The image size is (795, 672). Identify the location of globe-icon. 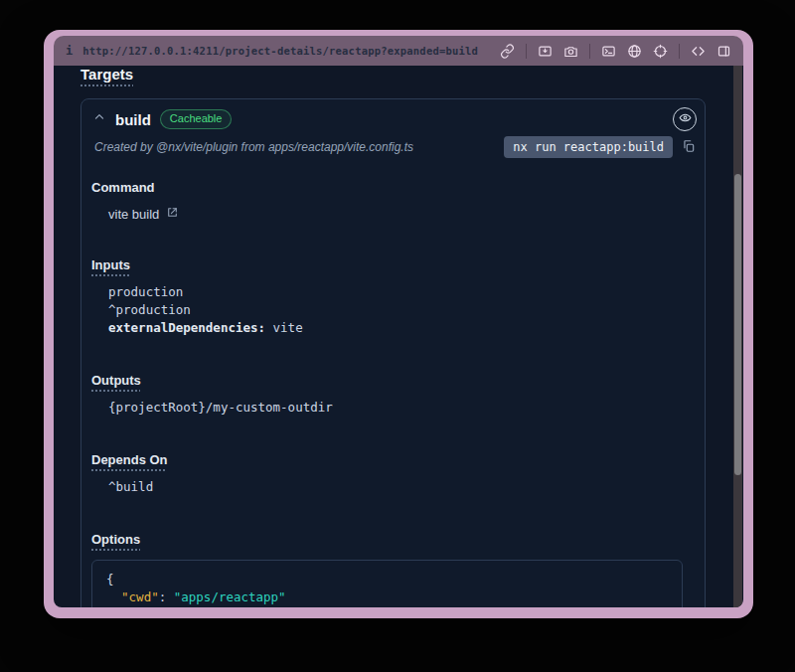
(634, 52).